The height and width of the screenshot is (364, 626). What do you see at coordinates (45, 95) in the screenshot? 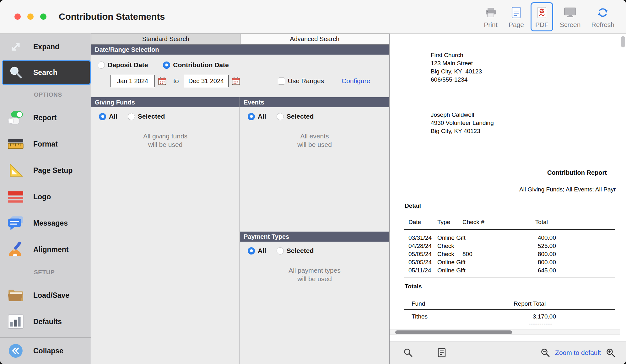
I see `sidebar-section-options: OPTIONS` at bounding box center [45, 95].